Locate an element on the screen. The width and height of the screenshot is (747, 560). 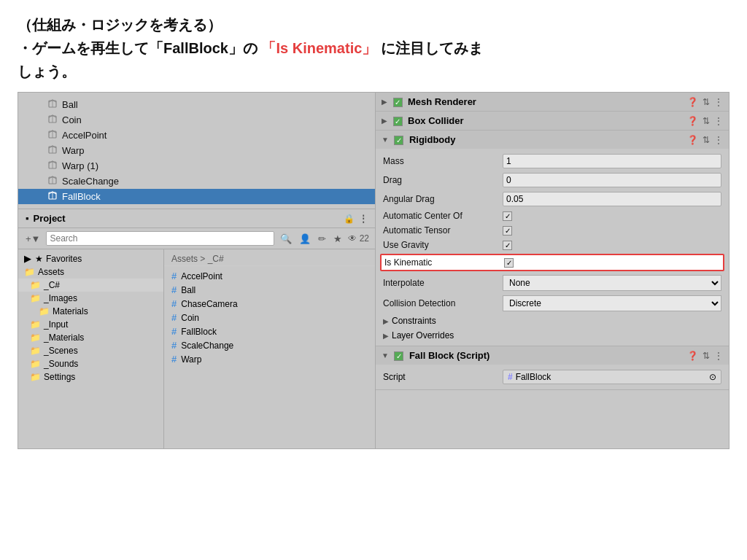
search-icon-btn: 🔍 is located at coordinates (286, 239).